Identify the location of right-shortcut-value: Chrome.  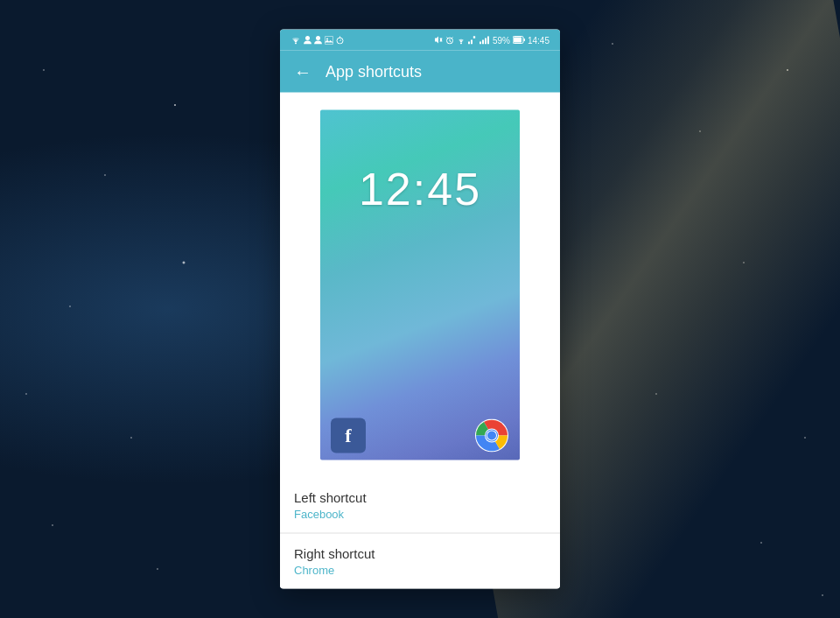
(420, 571).